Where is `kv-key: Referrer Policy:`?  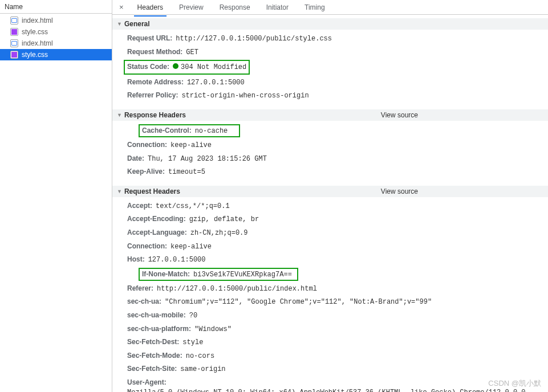 kv-key: Referrer Policy: is located at coordinates (153, 96).